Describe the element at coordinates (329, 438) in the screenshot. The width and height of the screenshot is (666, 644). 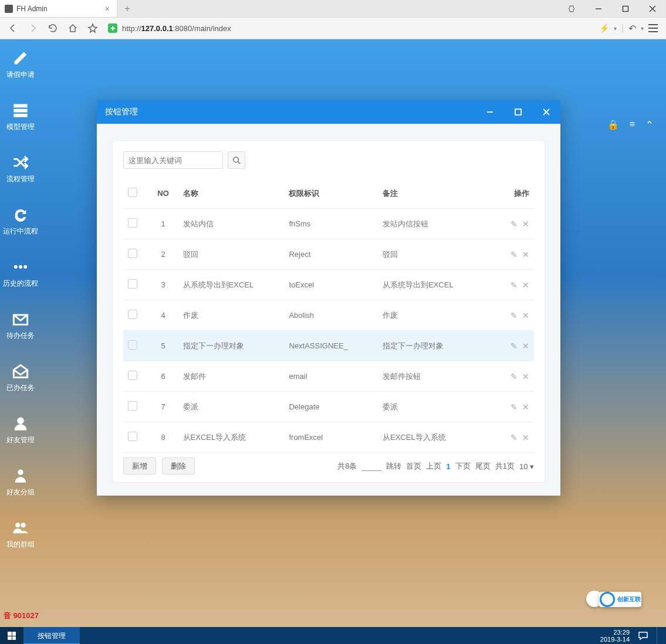
I see `table-row: 8从EXCEL导入系统fromExcel从EXCEL导入系统✎✕` at that location.